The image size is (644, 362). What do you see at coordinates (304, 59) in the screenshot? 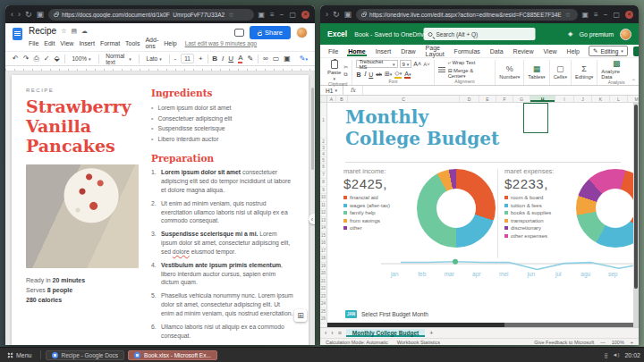
I see `editing-mode-pencil-icon: ✎▾` at bounding box center [304, 59].